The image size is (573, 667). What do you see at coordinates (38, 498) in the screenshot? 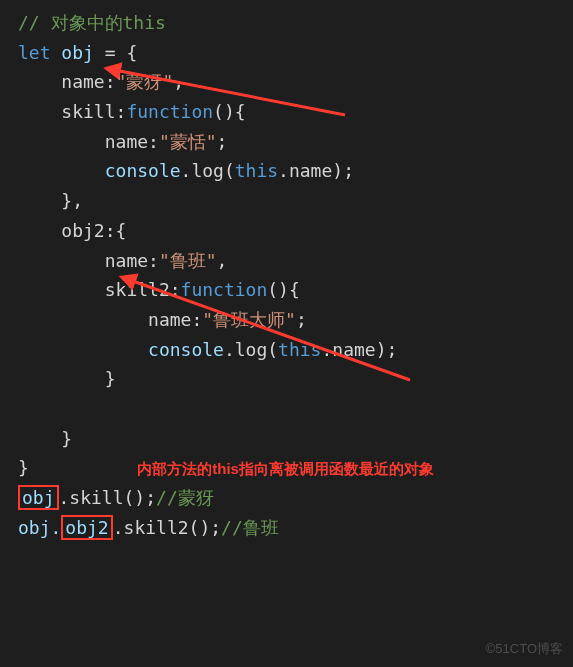
I see `highlight-obj: obj` at bounding box center [38, 498].